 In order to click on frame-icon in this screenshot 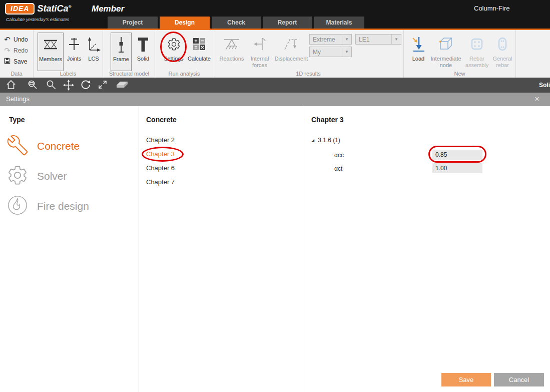, I will do `click(121, 45)`.